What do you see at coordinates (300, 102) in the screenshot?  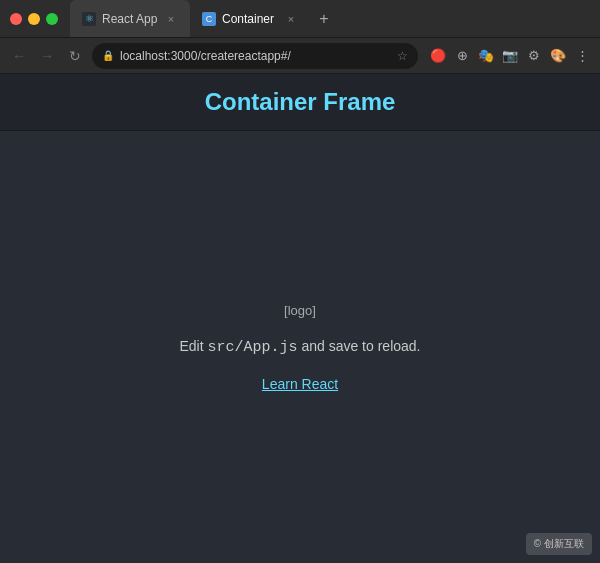 I see `page-header: Container Frame` at bounding box center [300, 102].